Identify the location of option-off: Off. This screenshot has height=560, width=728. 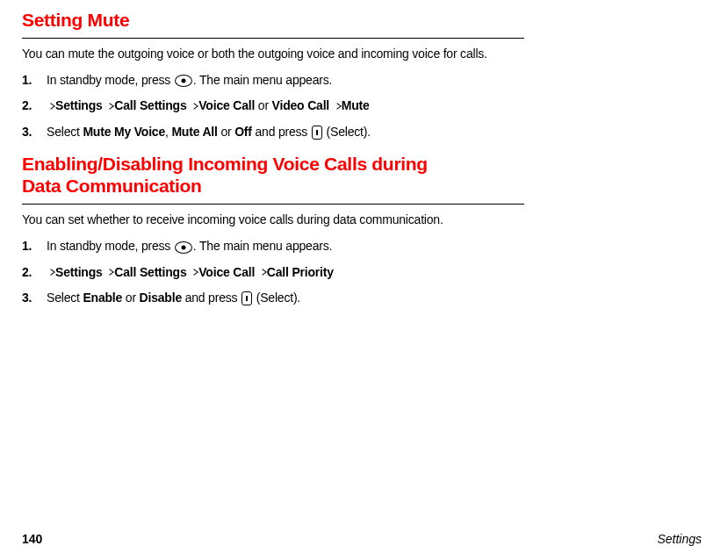
(243, 132).